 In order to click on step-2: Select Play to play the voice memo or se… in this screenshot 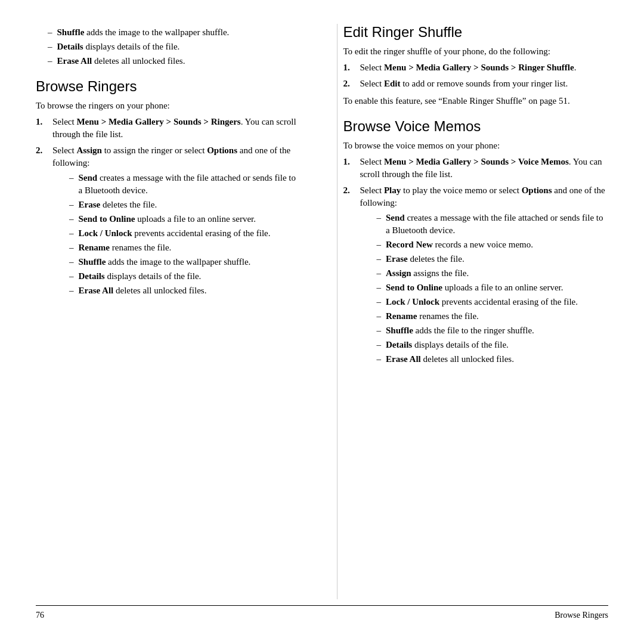, I will do `click(476, 276)`.